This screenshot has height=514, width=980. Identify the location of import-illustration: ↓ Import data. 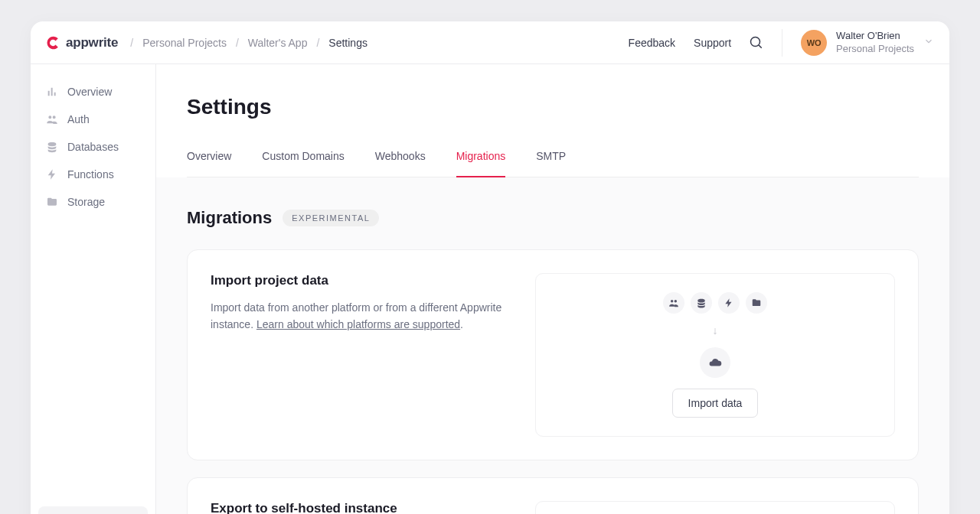
(715, 355).